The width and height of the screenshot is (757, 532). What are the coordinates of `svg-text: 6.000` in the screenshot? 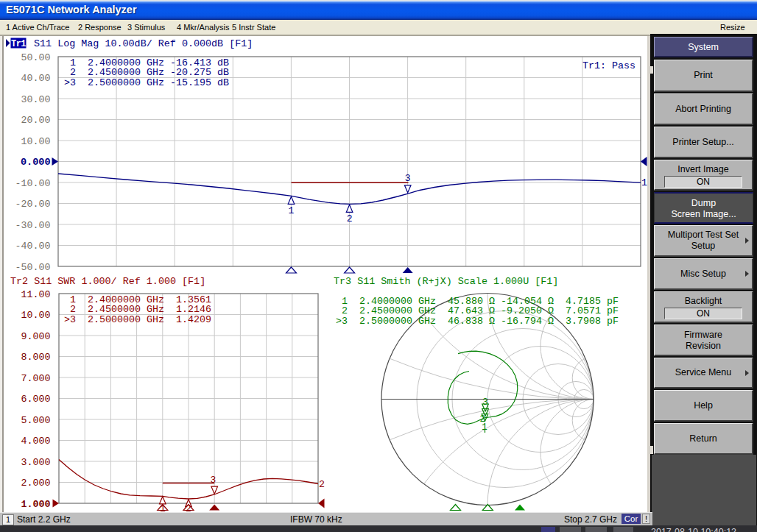 It's located at (36, 399).